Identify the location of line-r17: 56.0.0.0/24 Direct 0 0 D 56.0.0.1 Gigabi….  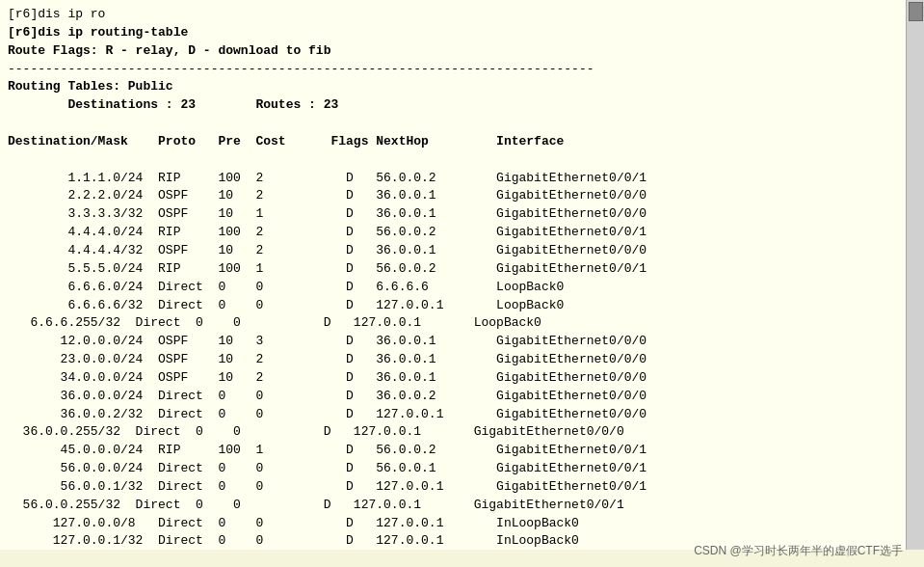
(453, 469).